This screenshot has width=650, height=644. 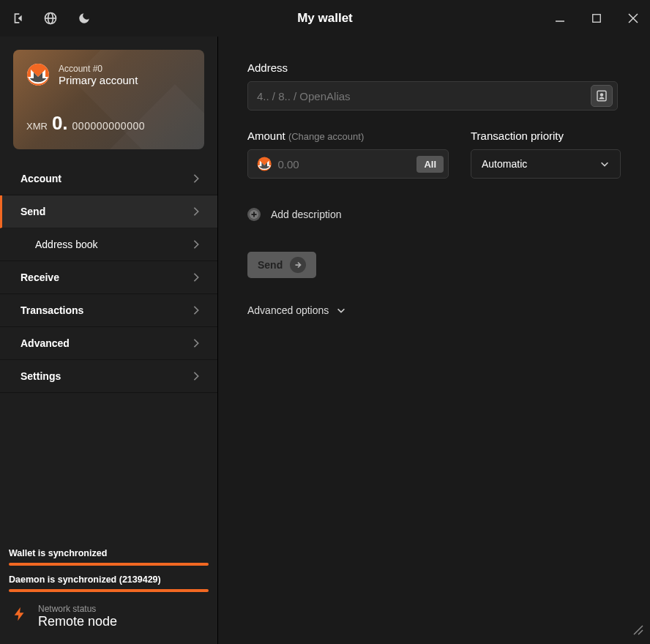 I want to click on amount-label: Amount (Change account), so click(x=348, y=136).